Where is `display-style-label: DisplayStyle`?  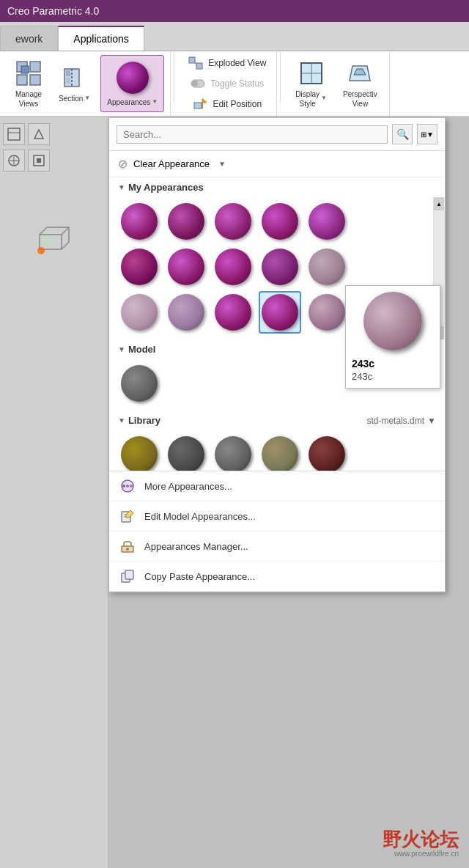
display-style-label: DisplayStyle is located at coordinates (308, 99).